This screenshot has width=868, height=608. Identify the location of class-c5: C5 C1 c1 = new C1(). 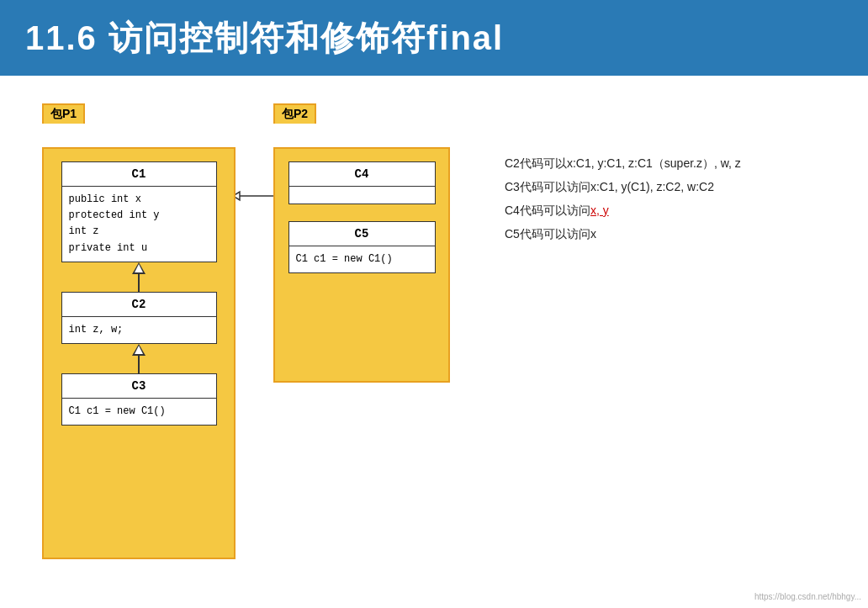
(362, 247).